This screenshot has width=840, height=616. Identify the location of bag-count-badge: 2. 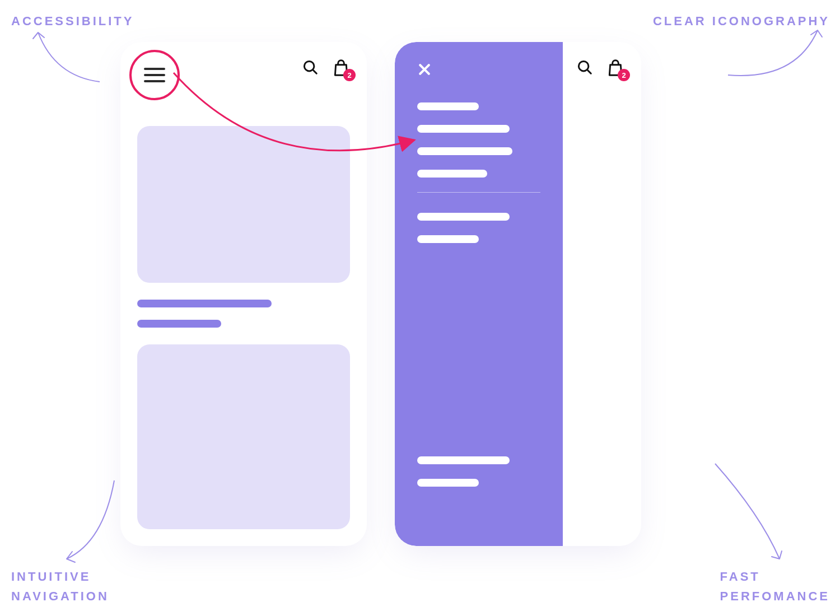
(624, 75).